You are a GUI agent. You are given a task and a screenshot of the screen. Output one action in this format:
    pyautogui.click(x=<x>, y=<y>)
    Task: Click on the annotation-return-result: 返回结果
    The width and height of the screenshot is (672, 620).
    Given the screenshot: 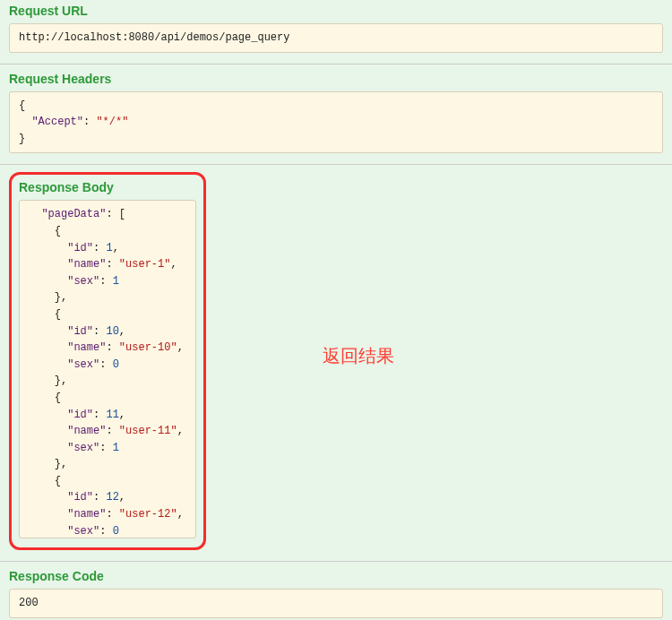 What is the action you would take?
    pyautogui.click(x=358, y=357)
    